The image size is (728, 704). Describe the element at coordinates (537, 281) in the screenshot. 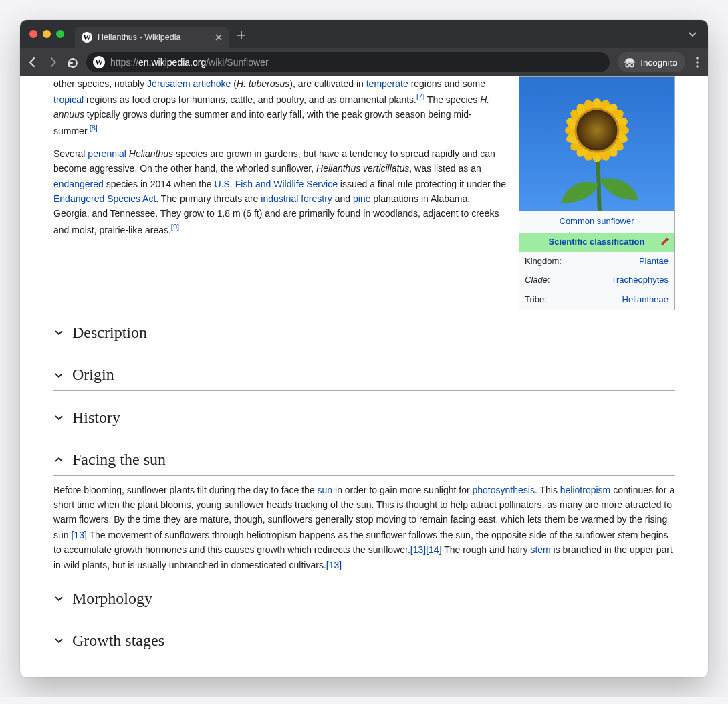

I see `taxonomy-rank: Clade:` at that location.